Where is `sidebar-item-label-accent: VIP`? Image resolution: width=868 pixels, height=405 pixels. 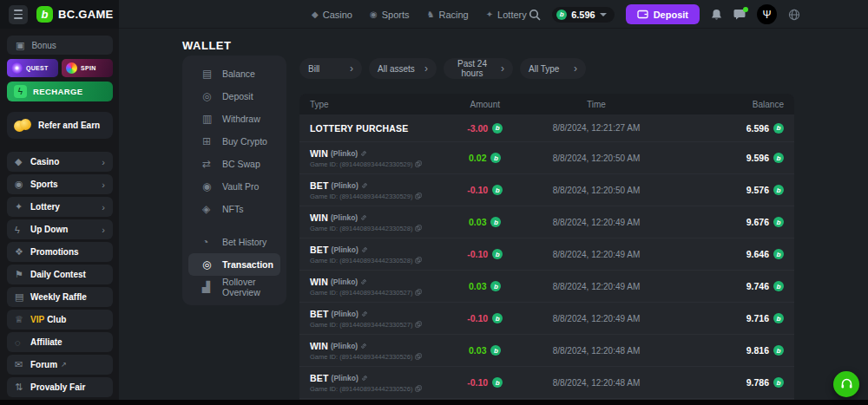 sidebar-item-label-accent: VIP is located at coordinates (37, 319).